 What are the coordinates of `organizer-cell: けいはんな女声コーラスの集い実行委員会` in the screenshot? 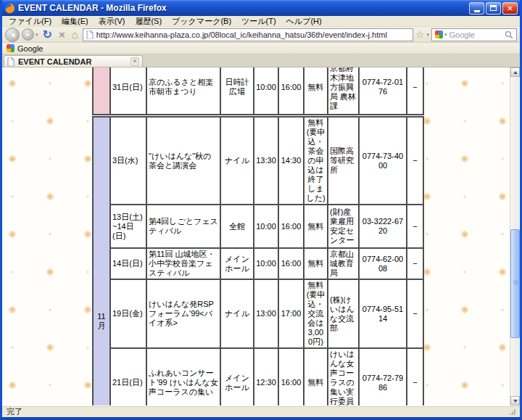 It's located at (344, 377).